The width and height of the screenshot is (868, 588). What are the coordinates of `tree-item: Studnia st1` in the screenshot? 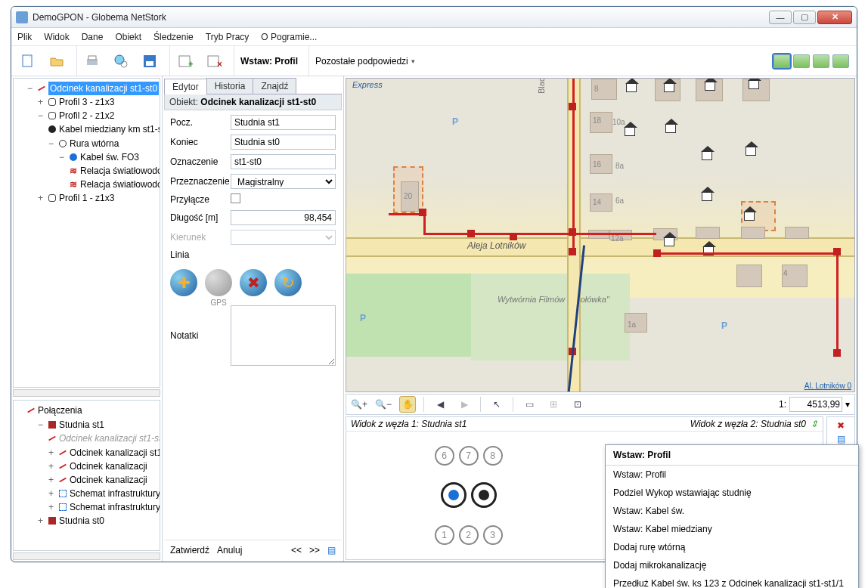 It's located at (82, 425).